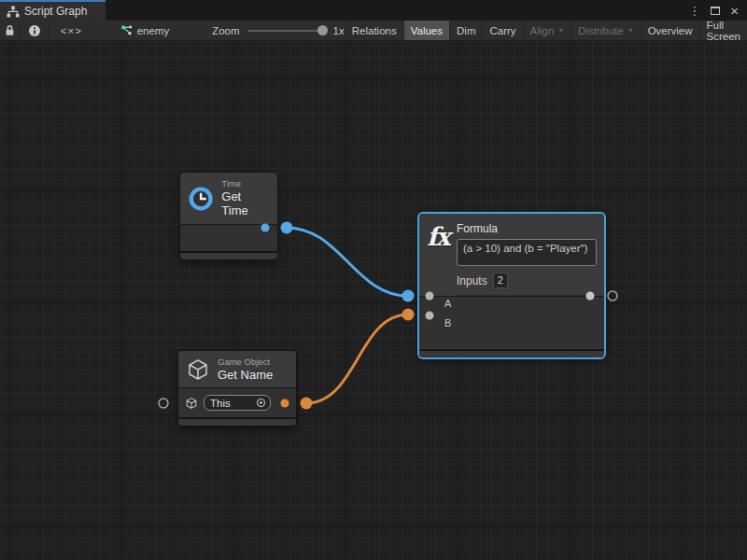 The height and width of the screenshot is (560, 747). What do you see at coordinates (605, 30) in the screenshot?
I see `distribute-dropdown: Distribute▼` at bounding box center [605, 30].